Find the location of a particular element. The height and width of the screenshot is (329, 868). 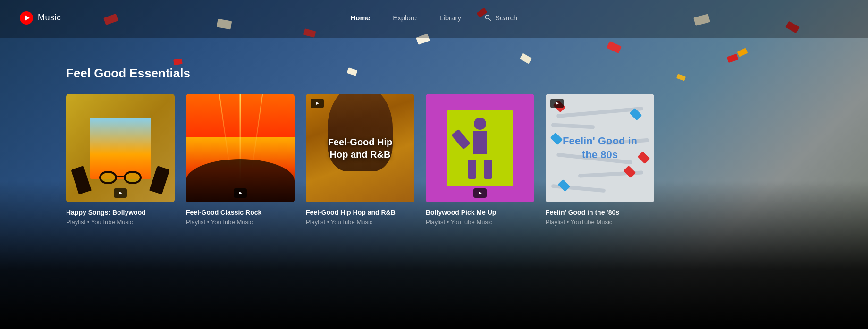

logo: Music is located at coordinates (40, 18).